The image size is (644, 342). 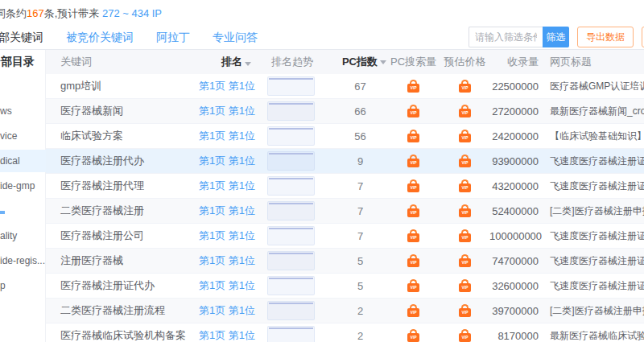 What do you see at coordinates (23, 211) in the screenshot?
I see `sidebar-item` at bounding box center [23, 211].